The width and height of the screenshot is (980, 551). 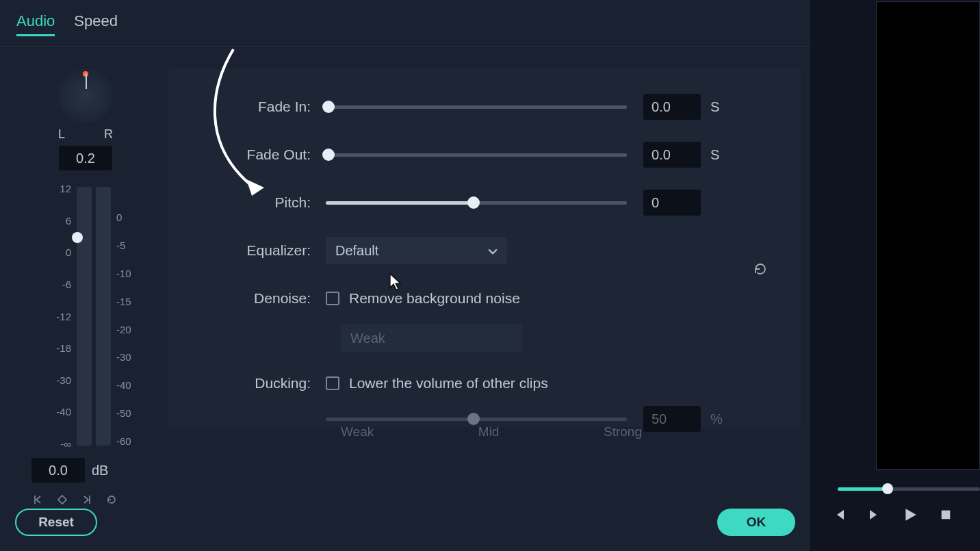 I want to click on pitch-value: 0, so click(x=672, y=203).